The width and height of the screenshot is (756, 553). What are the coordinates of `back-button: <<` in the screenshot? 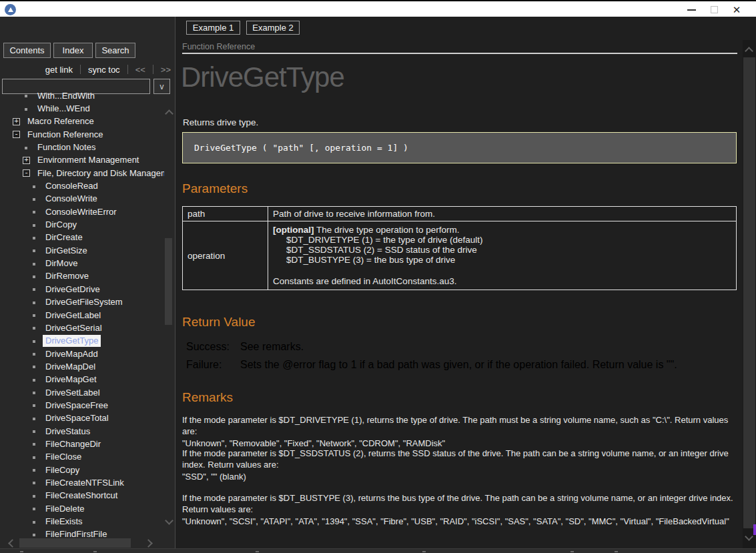 It's located at (140, 69).